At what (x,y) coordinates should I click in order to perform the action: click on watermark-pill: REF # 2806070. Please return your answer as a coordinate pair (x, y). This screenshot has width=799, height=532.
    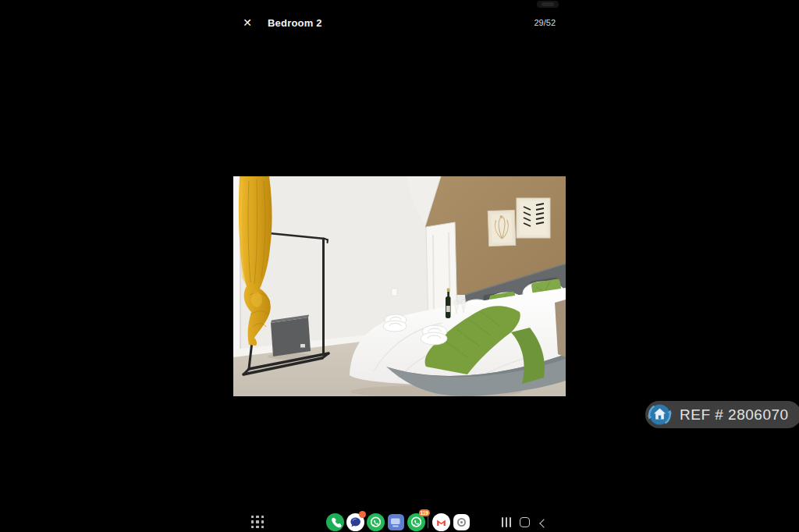
    Looking at the image, I should click on (723, 415).